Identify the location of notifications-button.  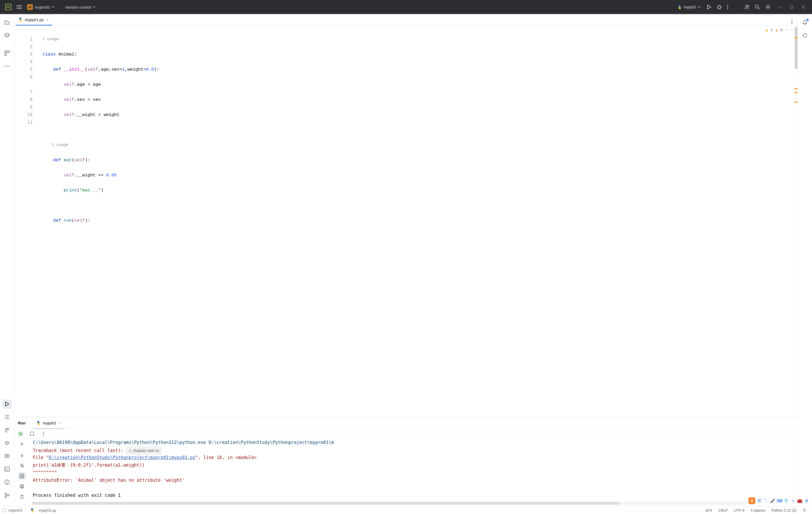
(805, 22).